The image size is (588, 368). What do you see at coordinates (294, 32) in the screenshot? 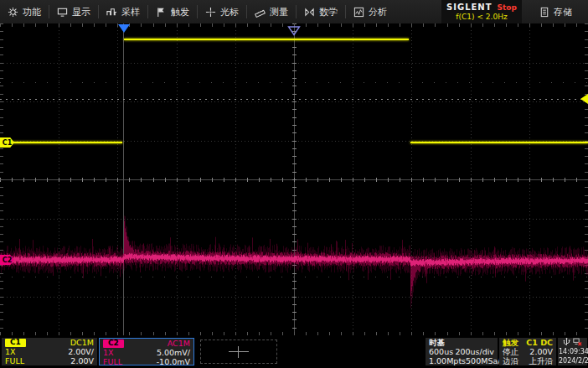
I see `delay-reference-marker` at bounding box center [294, 32].